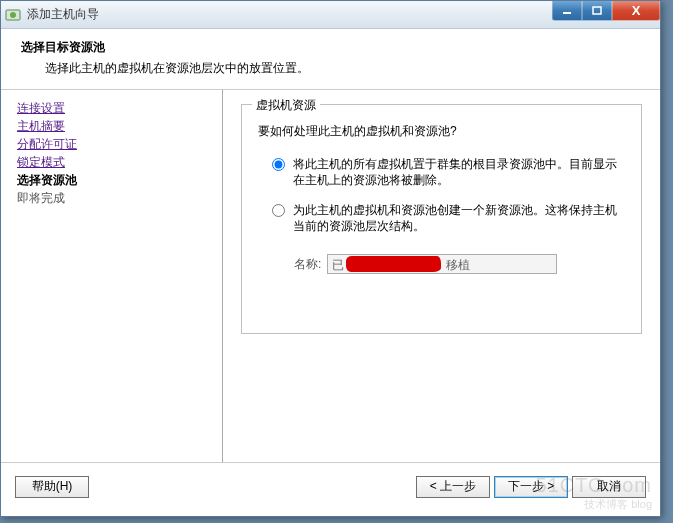 This screenshot has height=523, width=673. I want to click on sidebar-item-connection: 连接设置, so click(116, 108).